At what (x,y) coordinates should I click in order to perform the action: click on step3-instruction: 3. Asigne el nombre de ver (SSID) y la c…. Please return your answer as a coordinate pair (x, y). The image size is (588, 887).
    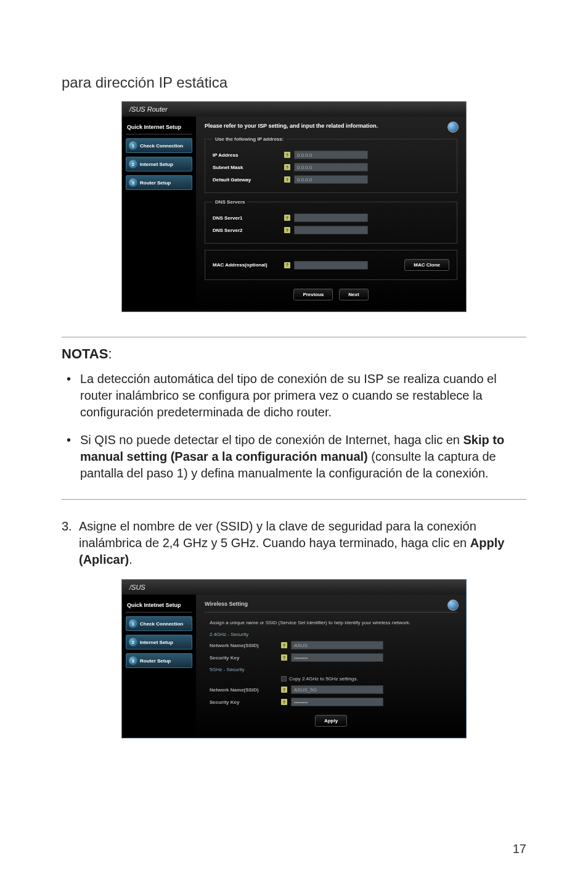
    Looking at the image, I should click on (294, 543).